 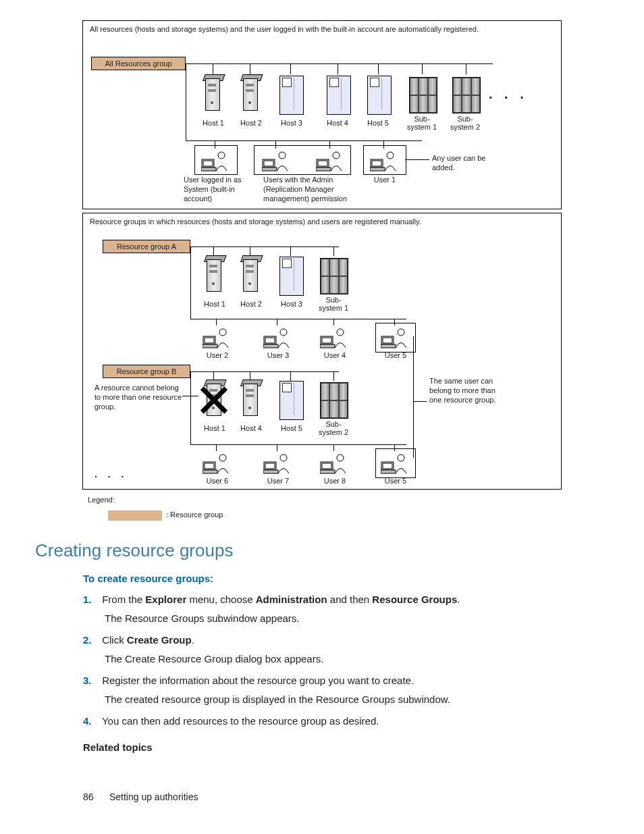 I want to click on page-footer: 86 Setting up authorities, so click(x=140, y=797).